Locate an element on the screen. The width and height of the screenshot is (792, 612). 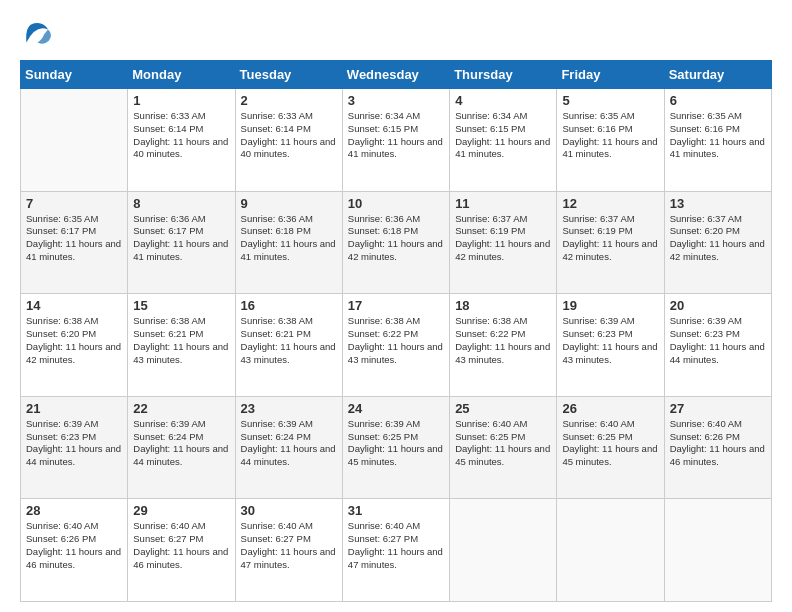
calendar-cell: 15Sunrise: 6:38 AMSunset: 6:21 PMDayligh… is located at coordinates (182, 346).